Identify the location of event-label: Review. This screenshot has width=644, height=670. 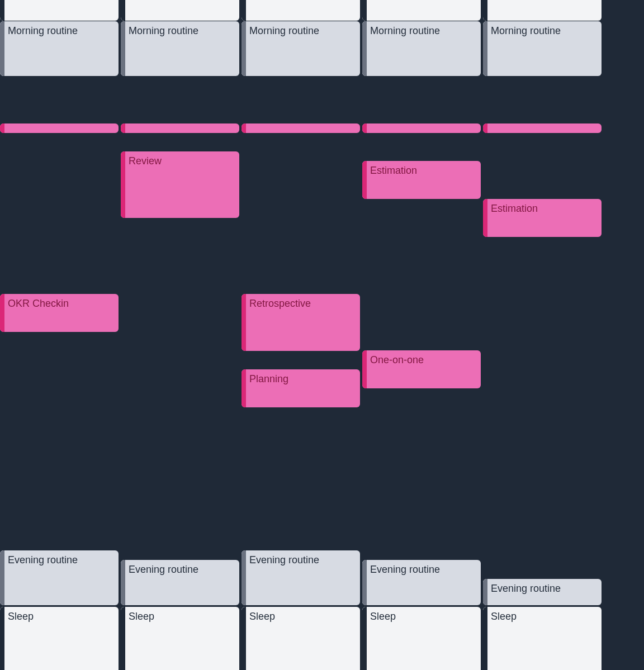
(181, 161).